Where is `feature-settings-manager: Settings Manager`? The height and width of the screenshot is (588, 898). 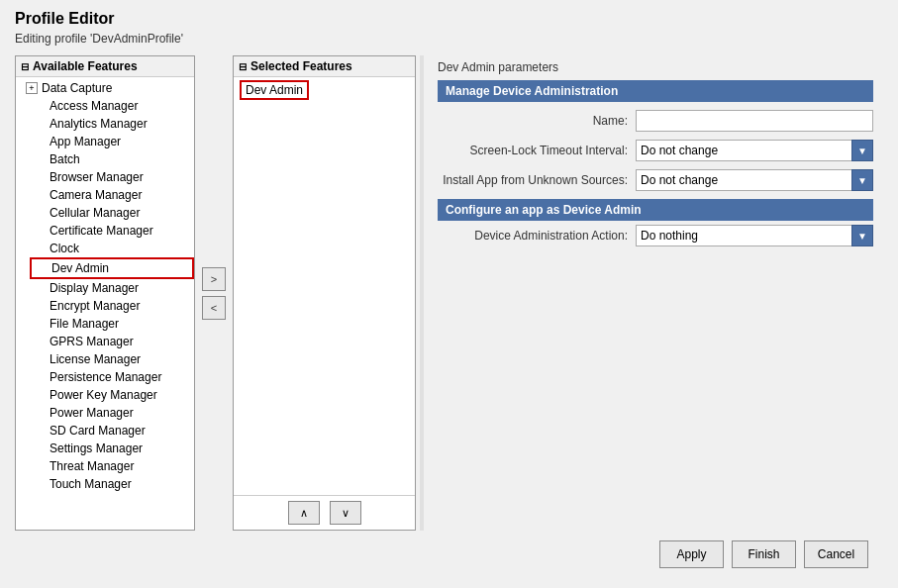 feature-settings-manager: Settings Manager is located at coordinates (112, 448).